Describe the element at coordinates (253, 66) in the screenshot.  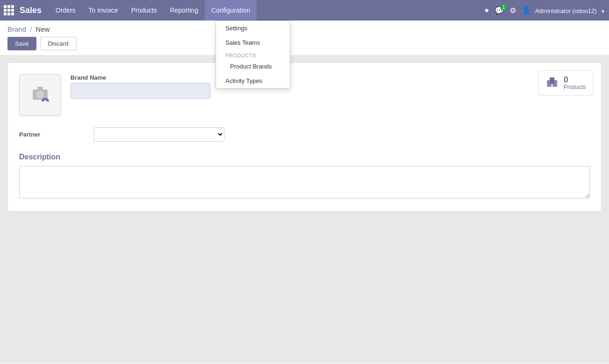
I see `dropdown-item-product-brands: Product Brands` at that location.